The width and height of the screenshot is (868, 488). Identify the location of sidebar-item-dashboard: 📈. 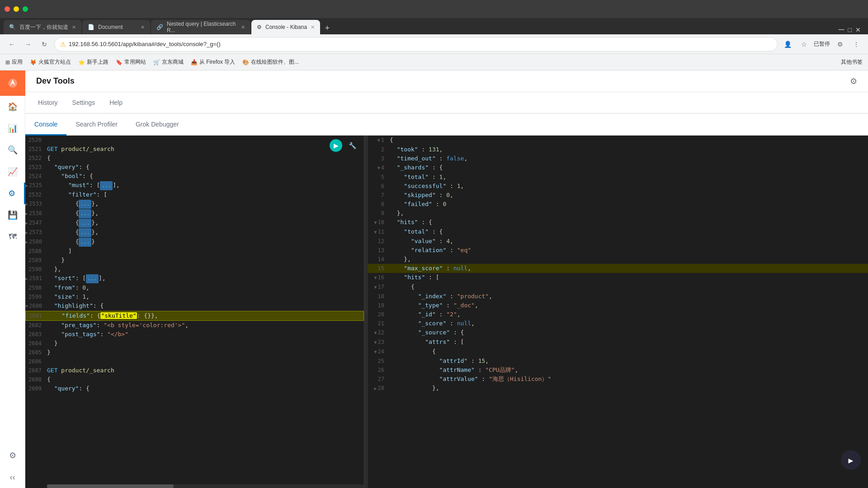
(13, 172).